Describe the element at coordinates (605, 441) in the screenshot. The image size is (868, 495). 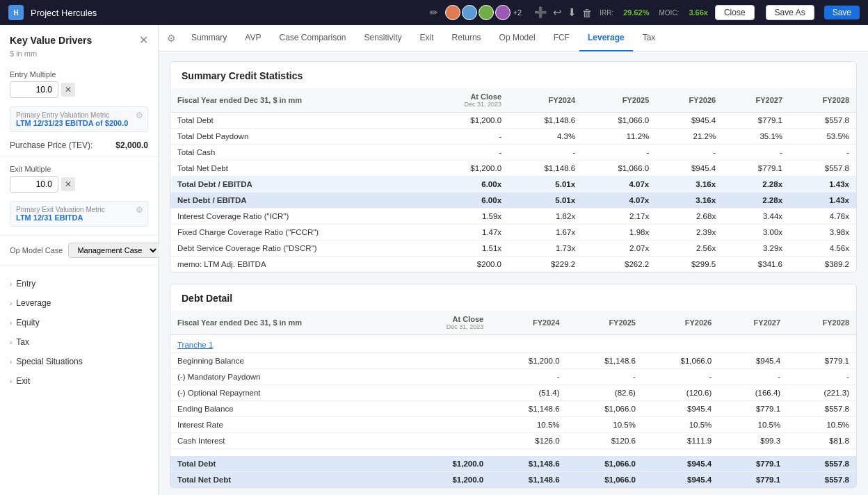
I see `table-cell: $120.6` at that location.